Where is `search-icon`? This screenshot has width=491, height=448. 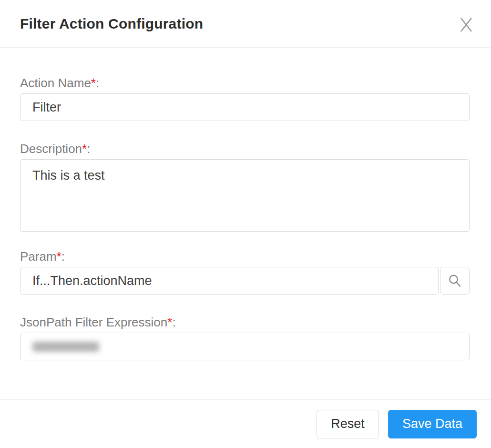 search-icon is located at coordinates (455, 281).